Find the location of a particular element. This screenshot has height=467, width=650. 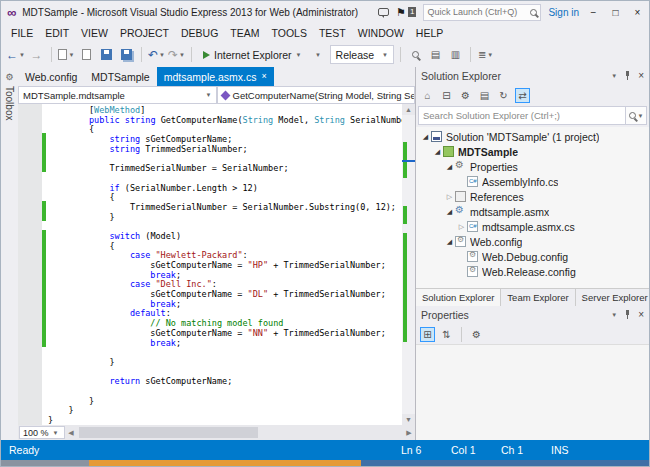

solution-explorer-header: Solution Explorer ▼ × is located at coordinates (532, 76).